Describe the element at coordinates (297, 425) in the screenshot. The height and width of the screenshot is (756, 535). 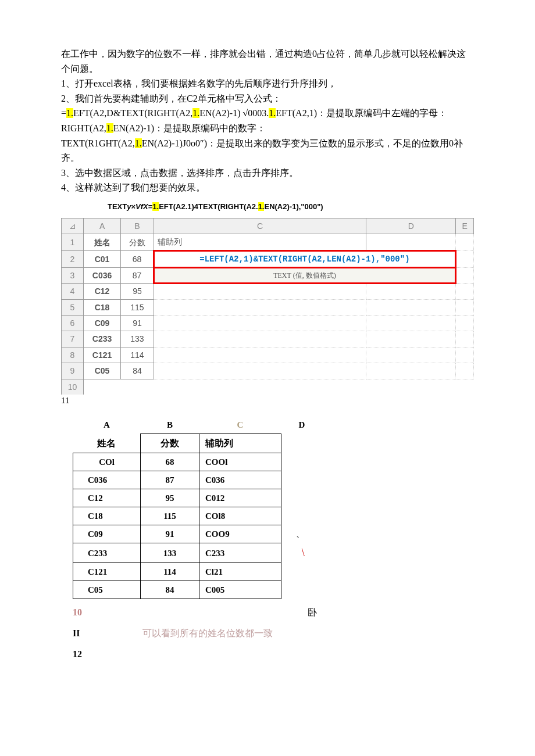
I see `t2-col-d: D` at that location.